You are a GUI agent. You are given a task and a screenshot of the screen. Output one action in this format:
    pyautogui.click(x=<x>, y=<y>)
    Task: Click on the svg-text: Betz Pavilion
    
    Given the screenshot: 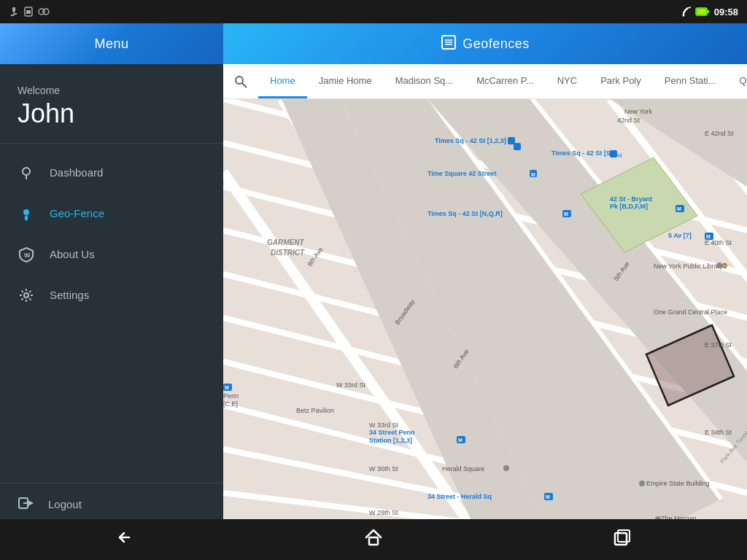 What is the action you would take?
    pyautogui.click(x=315, y=411)
    